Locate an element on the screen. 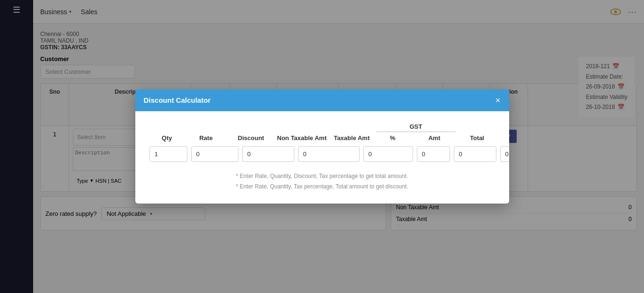  calc-qty-input is located at coordinates (168, 154).